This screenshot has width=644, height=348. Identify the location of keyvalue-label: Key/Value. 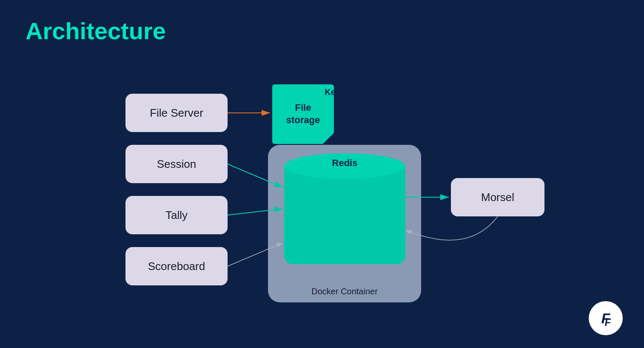
(345, 92).